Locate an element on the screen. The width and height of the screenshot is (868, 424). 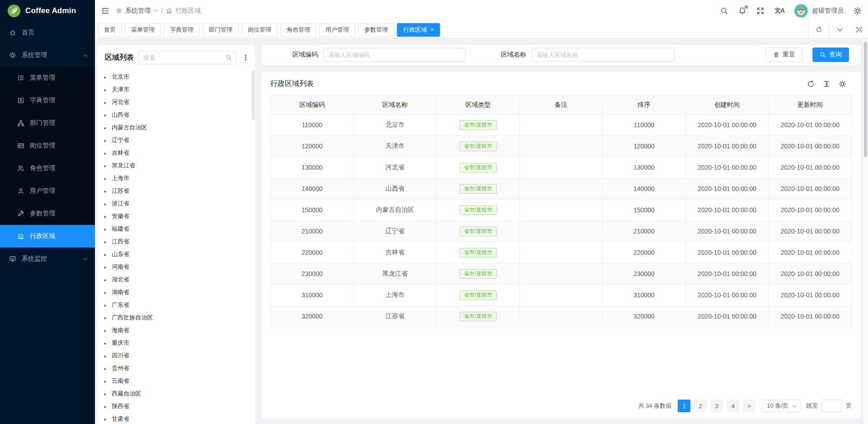
tree-item: ▸ 贵州省 is located at coordinates (179, 368).